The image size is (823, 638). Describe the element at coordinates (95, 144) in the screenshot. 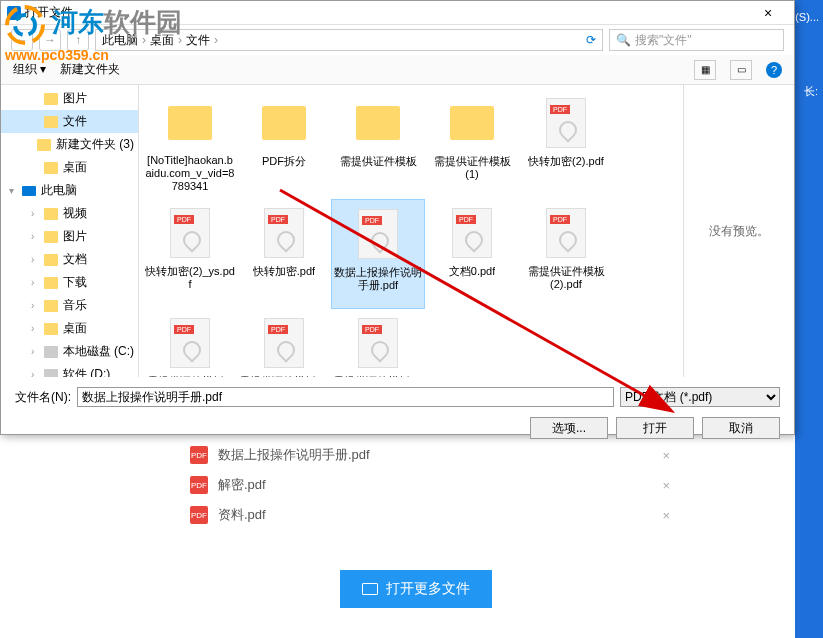

I see `sidebar-item-label: 新建文件夹 (3)` at that location.